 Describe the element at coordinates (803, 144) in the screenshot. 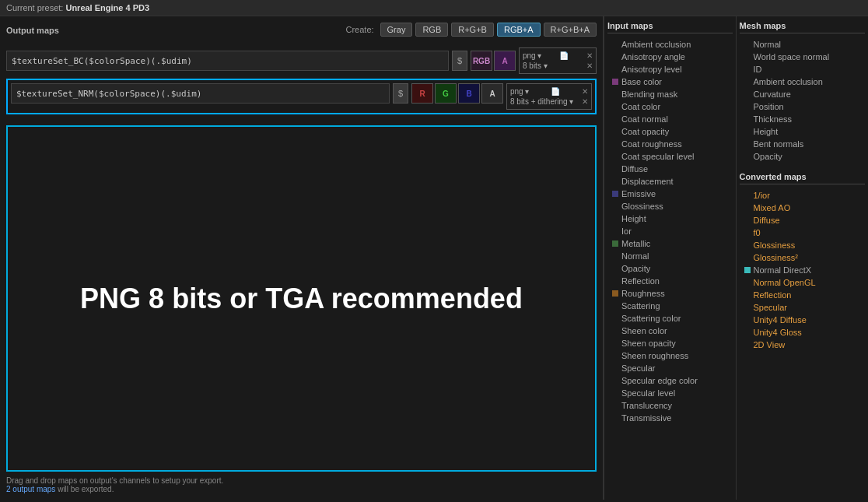

I see `mesh-map-item: Bent normals` at that location.